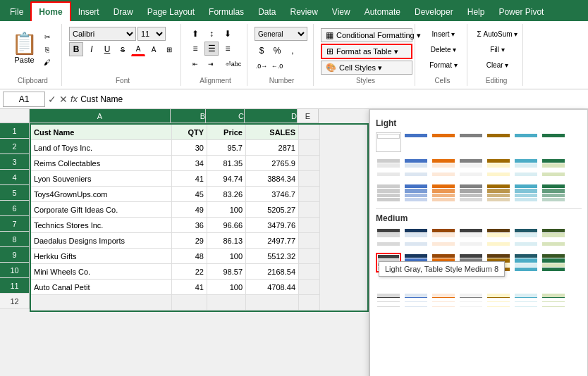 This screenshot has width=588, height=376. Describe the element at coordinates (293, 51) in the screenshot. I see `comma-button: ,` at that location.